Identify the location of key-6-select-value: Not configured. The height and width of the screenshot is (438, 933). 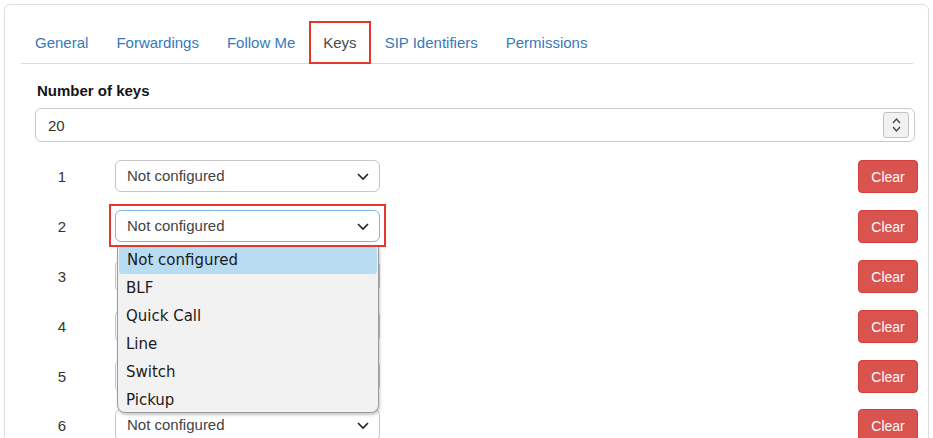
(176, 424).